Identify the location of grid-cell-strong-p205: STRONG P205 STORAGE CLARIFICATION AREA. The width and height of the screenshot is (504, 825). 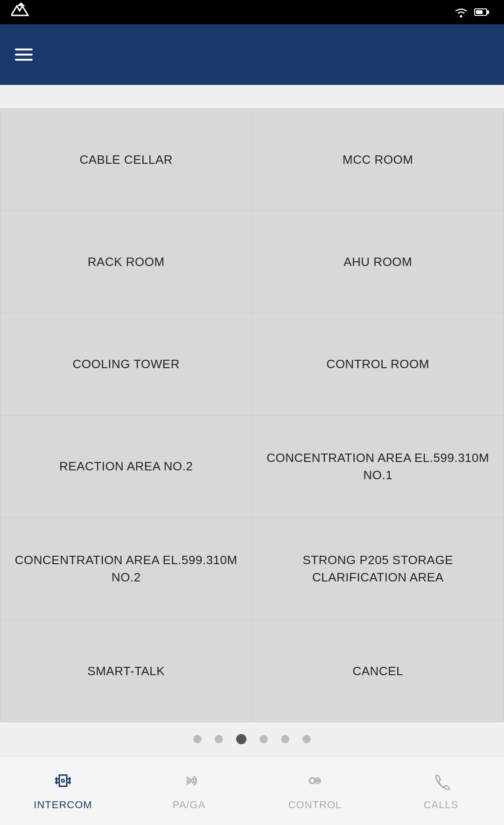
(378, 569).